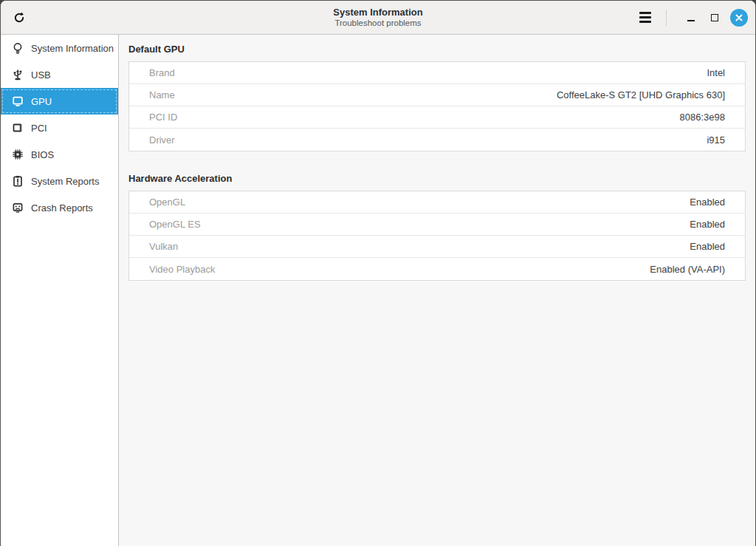 This screenshot has height=546, width=756. What do you see at coordinates (167, 202) in the screenshot?
I see `row-label: OpenGL` at bounding box center [167, 202].